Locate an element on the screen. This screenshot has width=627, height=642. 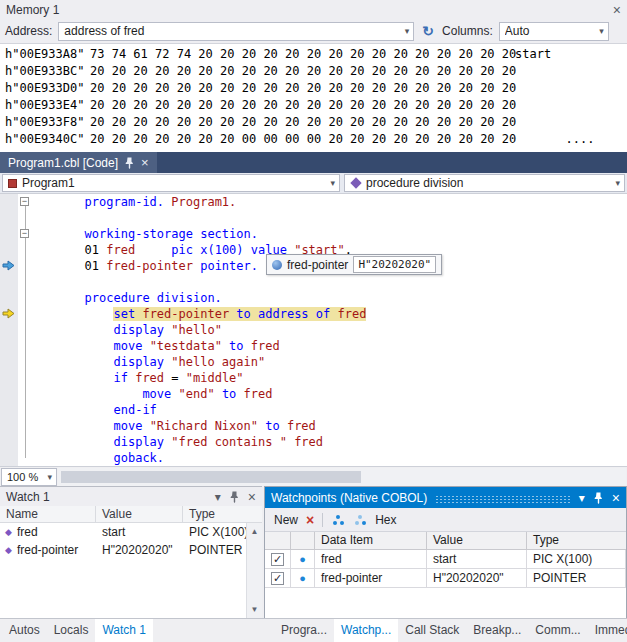
horizontal-scrollbar is located at coordinates (342, 477).